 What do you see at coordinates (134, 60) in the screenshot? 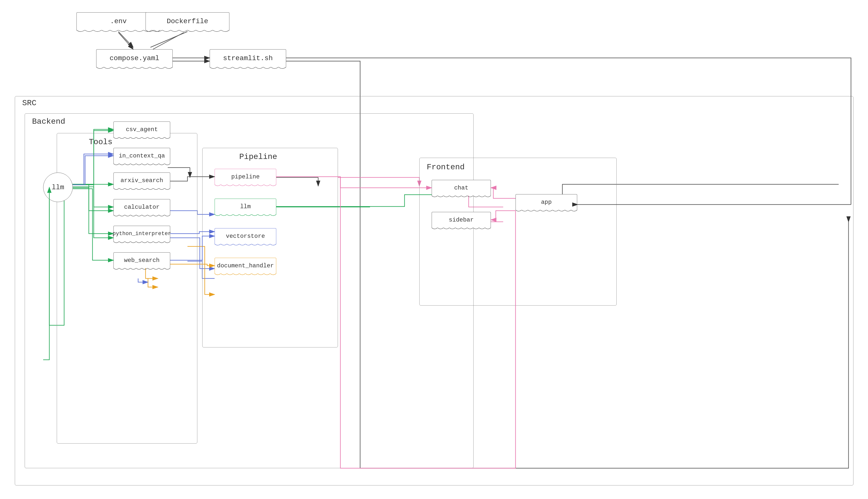
I see `compose-node: compose.yaml` at bounding box center [134, 60].